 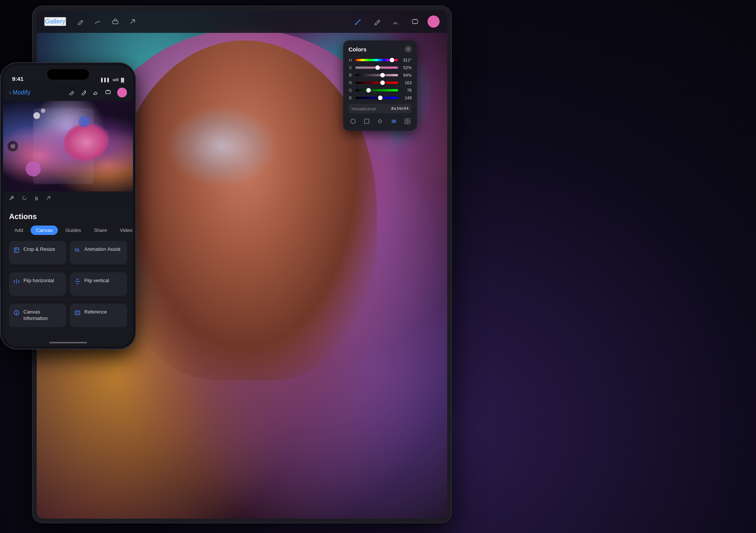 I want to click on hex-value: #a34e94, so click(x=400, y=109).